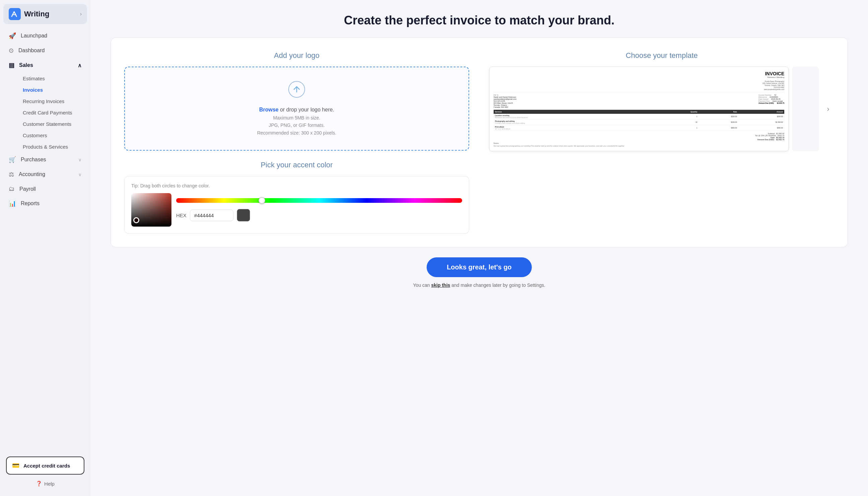 The height and width of the screenshot is (496, 868). I want to click on hex-input, so click(212, 215).